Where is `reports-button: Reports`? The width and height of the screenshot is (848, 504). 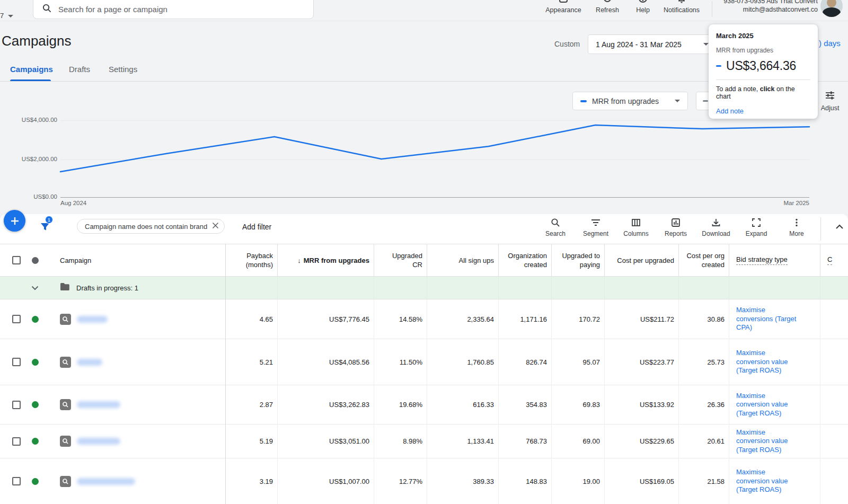
reports-button: Reports is located at coordinates (676, 227).